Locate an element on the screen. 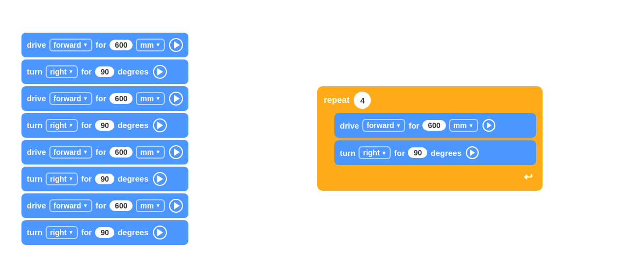 Image resolution: width=644 pixels, height=277 pixels. turn-value-4: 90 is located at coordinates (105, 233).